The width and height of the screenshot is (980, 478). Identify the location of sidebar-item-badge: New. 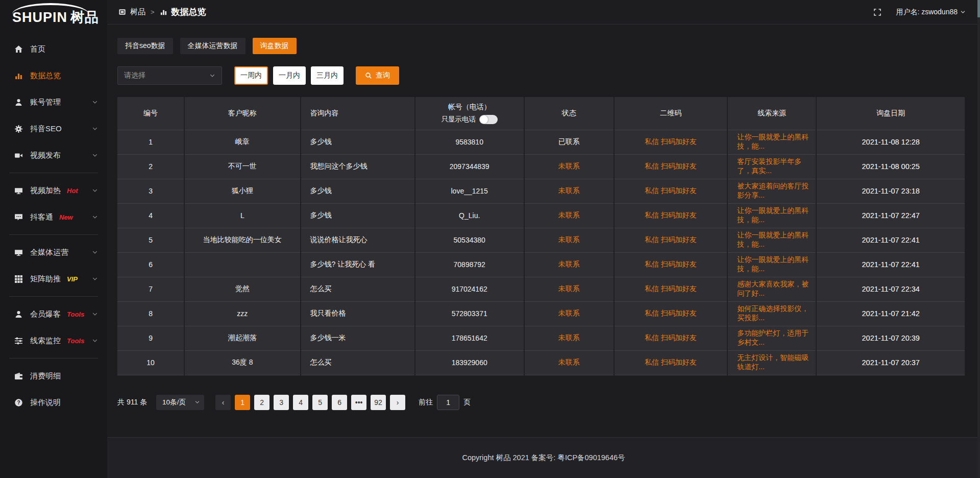
(66, 218).